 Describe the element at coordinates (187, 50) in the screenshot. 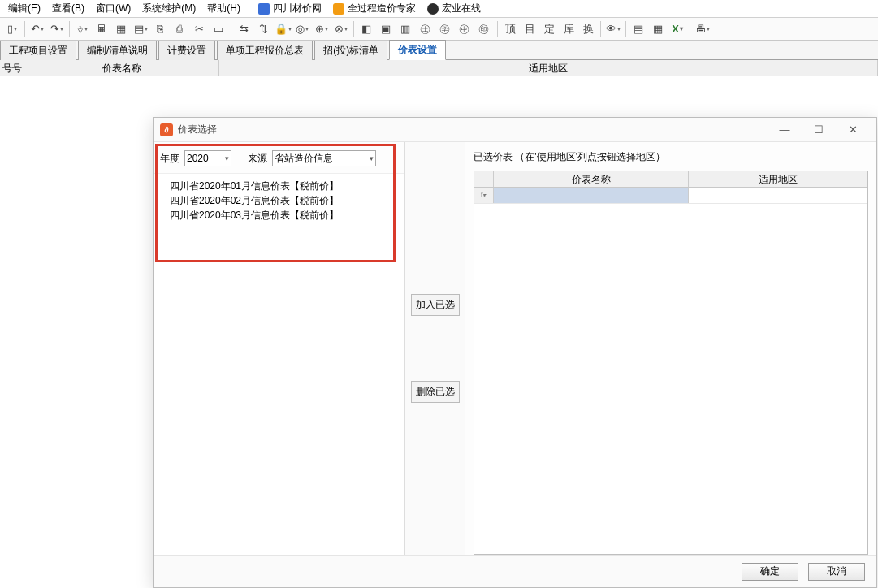

I see `tab-fee-settings: 计费设置` at that location.